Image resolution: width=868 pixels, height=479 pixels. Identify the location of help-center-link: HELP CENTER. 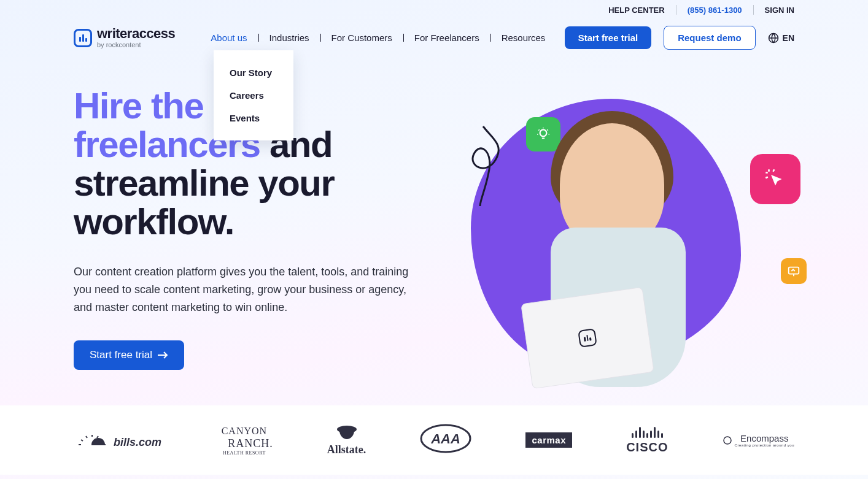
(637, 10).